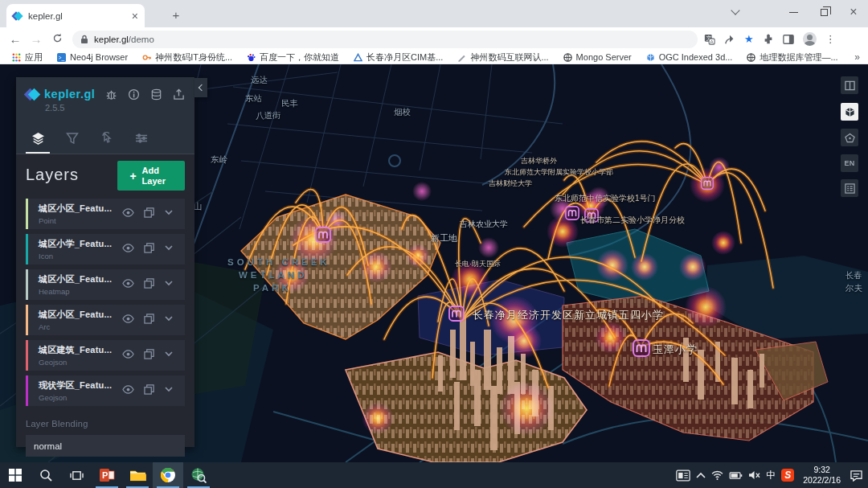  Describe the element at coordinates (788, 39) in the screenshot. I see `side-panel-icon` at that location.